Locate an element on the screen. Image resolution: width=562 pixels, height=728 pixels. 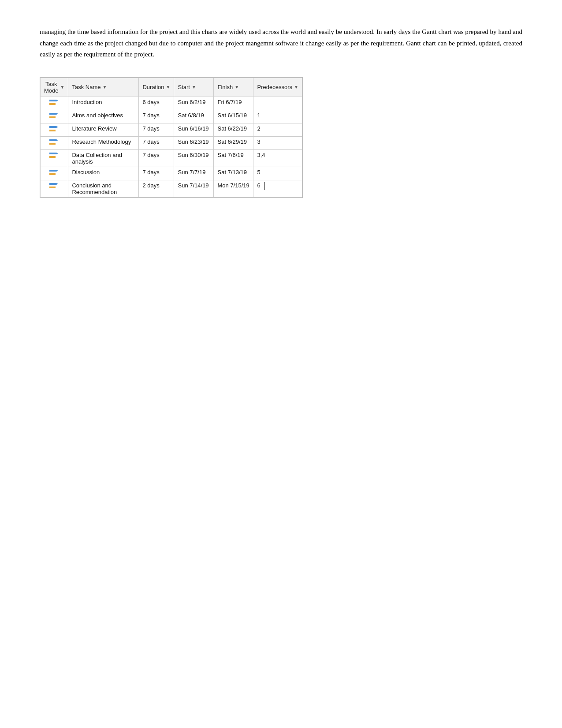
cell-predecessors: 2 is located at coordinates (278, 130).